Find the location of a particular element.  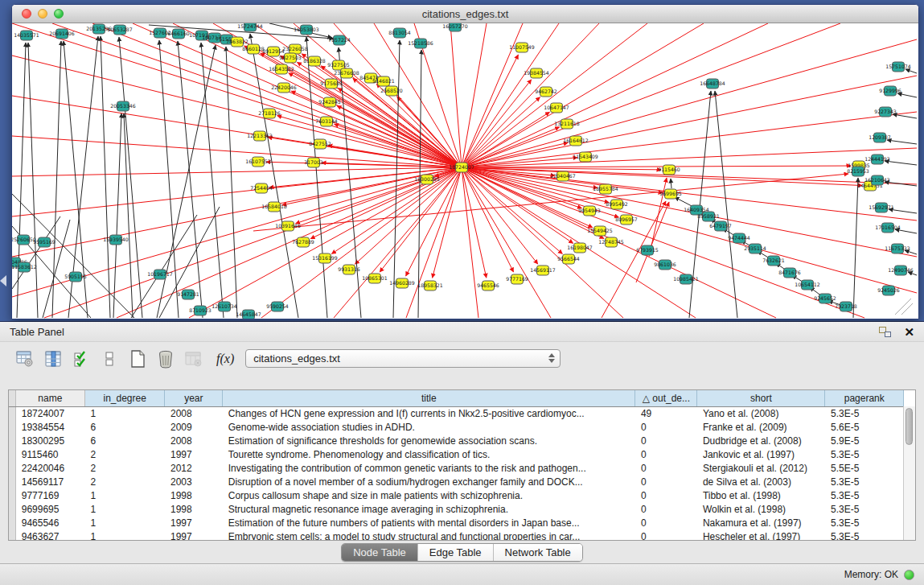

new-file-icon is located at coordinates (138, 359).